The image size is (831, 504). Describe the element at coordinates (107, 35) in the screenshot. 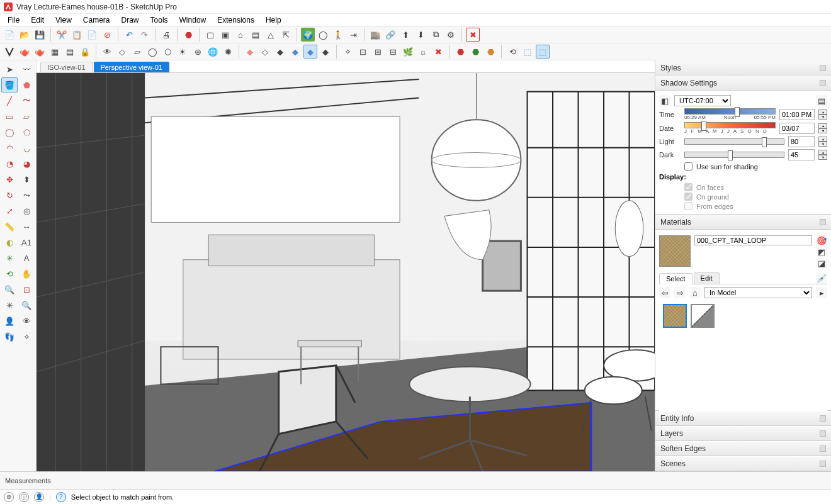

I see `delete-icon: ⊘` at that location.